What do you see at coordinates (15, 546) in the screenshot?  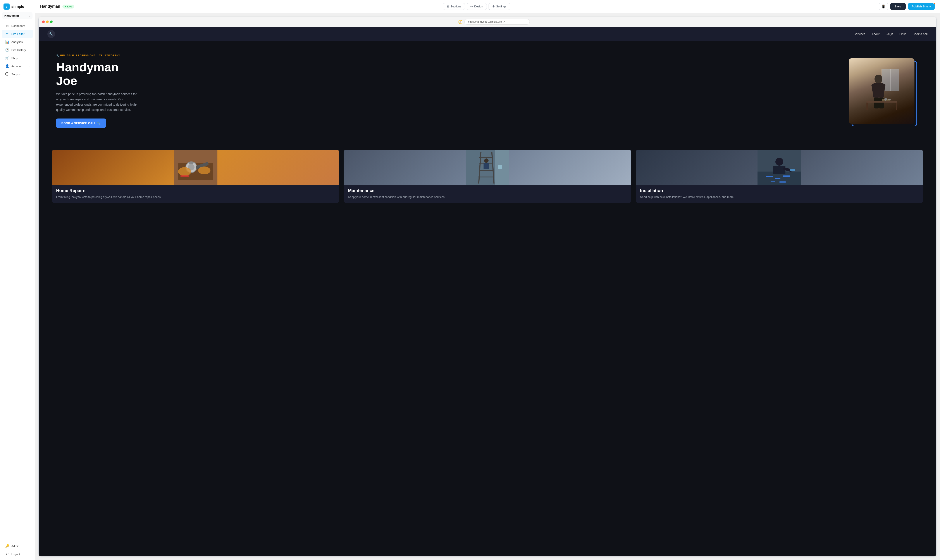 I see `sidebar-item-label: Admin` at bounding box center [15, 546].